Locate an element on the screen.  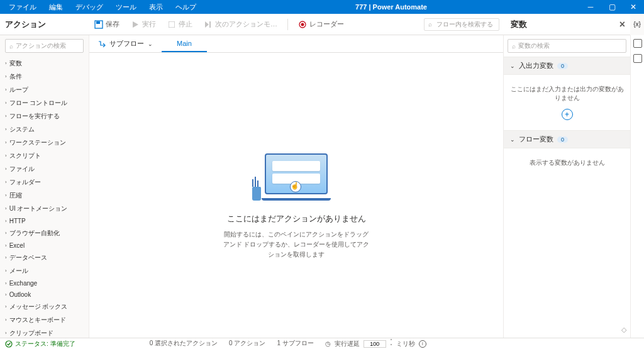
record-icon is located at coordinates (303, 25).